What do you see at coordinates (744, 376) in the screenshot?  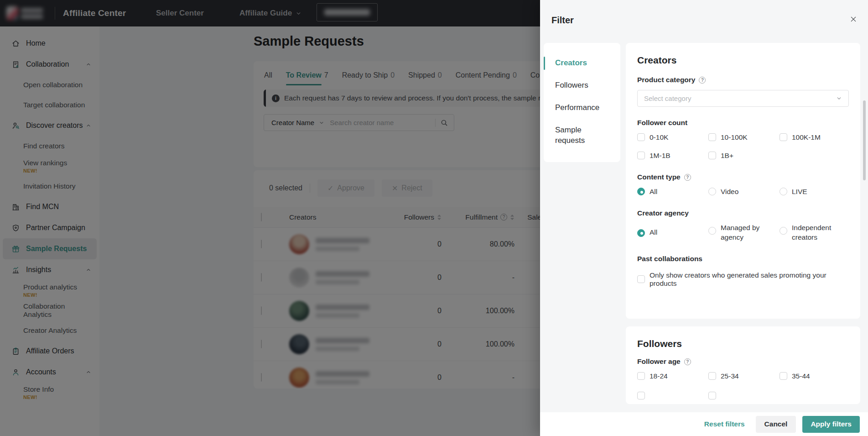 I see `follower-age-25-34: 25-34` at bounding box center [744, 376].